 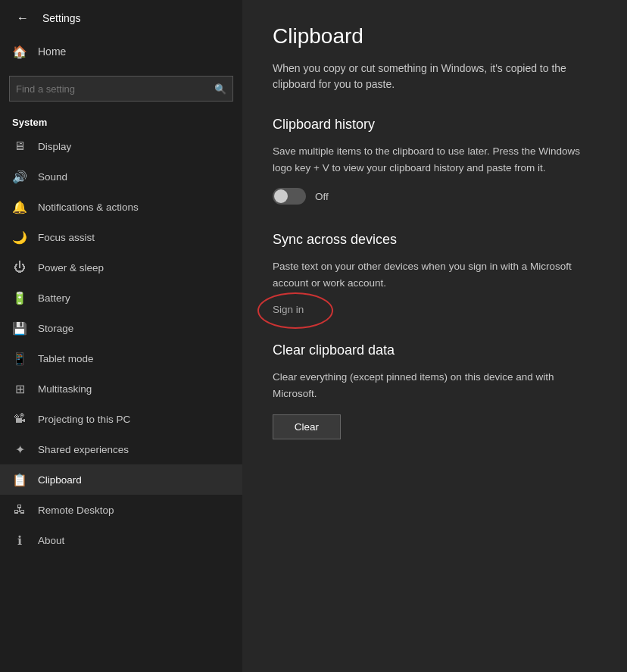 What do you see at coordinates (121, 358) in the screenshot?
I see `sidebar-item-tablet-mode: 📱 Tablet mode` at bounding box center [121, 358].